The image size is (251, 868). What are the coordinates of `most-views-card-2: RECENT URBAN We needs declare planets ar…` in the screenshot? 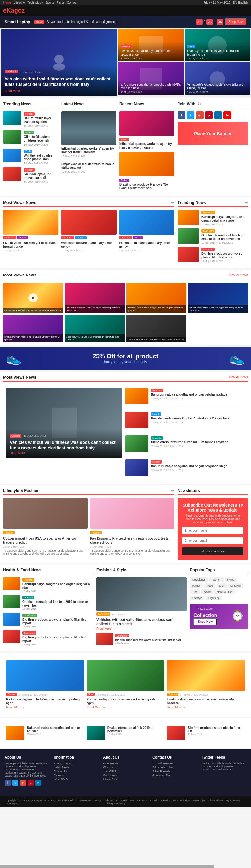 It's located at (89, 231).